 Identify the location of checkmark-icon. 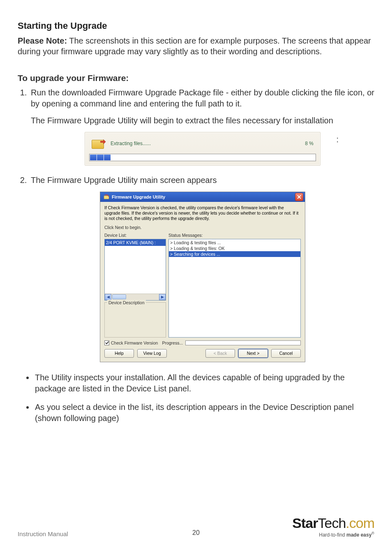
(107, 343).